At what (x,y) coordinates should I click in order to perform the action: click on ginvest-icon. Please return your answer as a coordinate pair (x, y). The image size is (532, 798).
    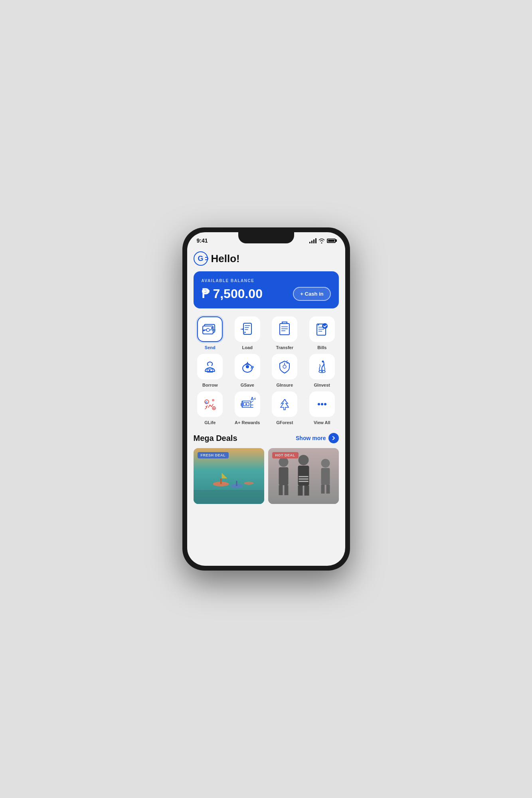
    Looking at the image, I should click on (322, 367).